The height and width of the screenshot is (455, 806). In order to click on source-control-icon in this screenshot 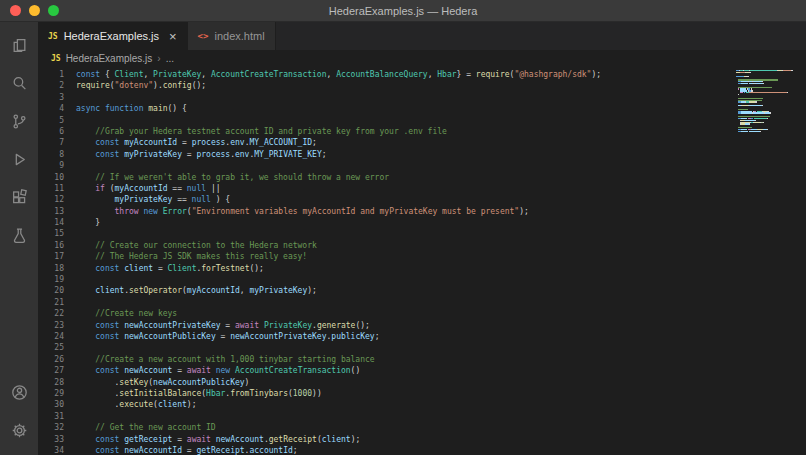, I will do `click(19, 121)`.